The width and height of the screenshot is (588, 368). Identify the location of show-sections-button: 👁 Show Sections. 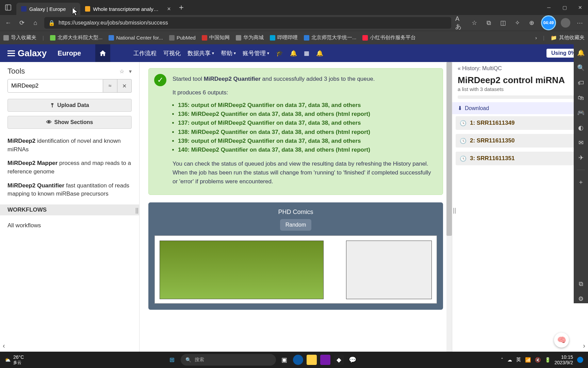
(69, 122).